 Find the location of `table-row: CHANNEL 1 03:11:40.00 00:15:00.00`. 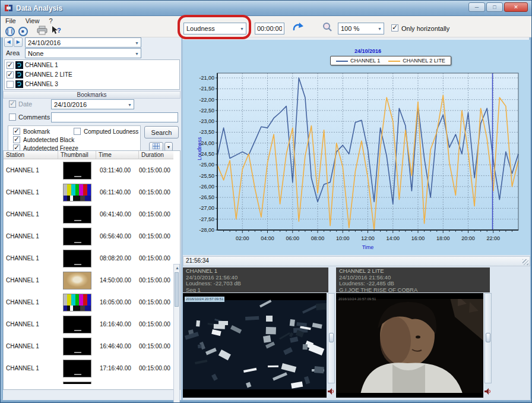

table-row: CHANNEL 1 03:11:40.00 00:15:00.00 is located at coordinates (88, 170).